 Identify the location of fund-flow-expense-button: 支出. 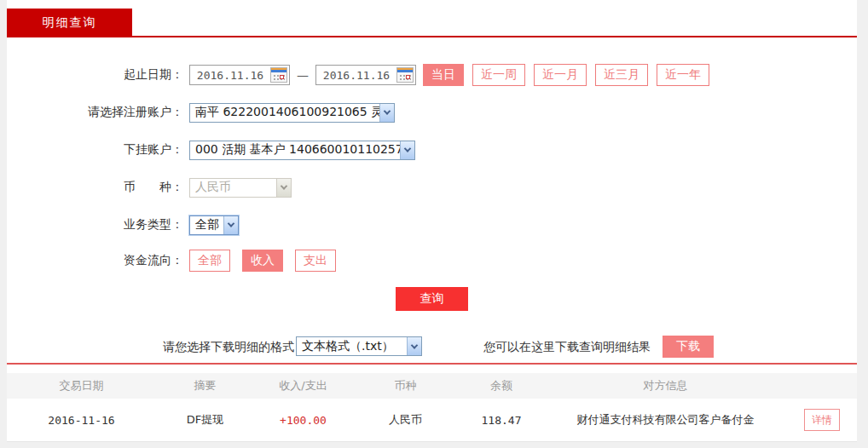
(315, 261).